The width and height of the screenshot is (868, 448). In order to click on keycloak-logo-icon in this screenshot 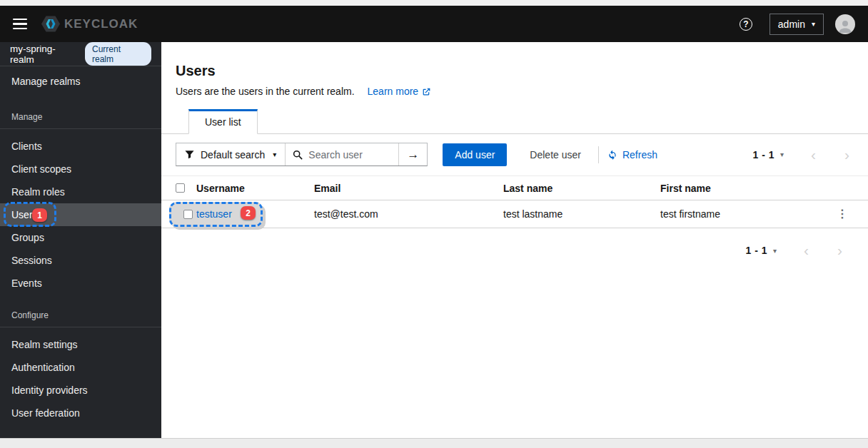, I will do `click(51, 24)`.